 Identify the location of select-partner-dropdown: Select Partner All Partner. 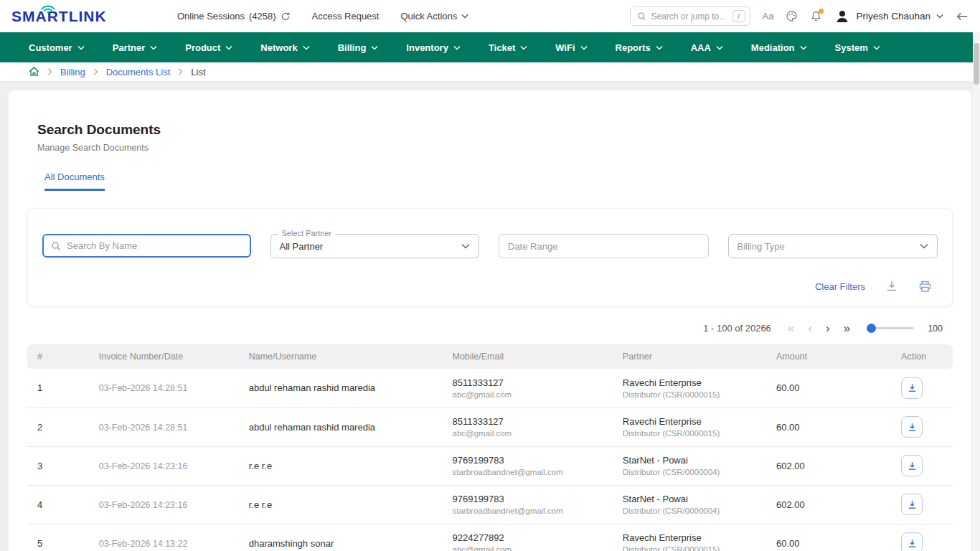
(375, 246).